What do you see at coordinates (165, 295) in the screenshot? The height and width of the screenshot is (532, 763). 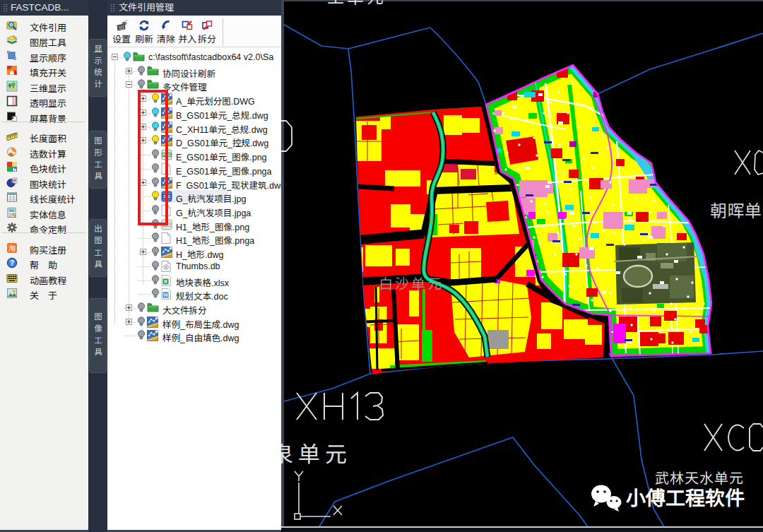 I see `svg-text: W` at bounding box center [165, 295].